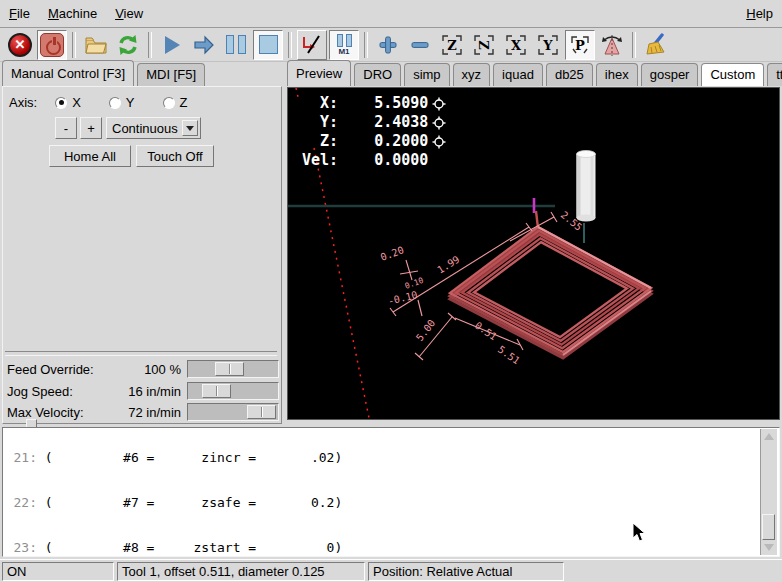 The image size is (782, 582). Describe the element at coordinates (76, 102) in the screenshot. I see `axis-x-label: X` at that location.